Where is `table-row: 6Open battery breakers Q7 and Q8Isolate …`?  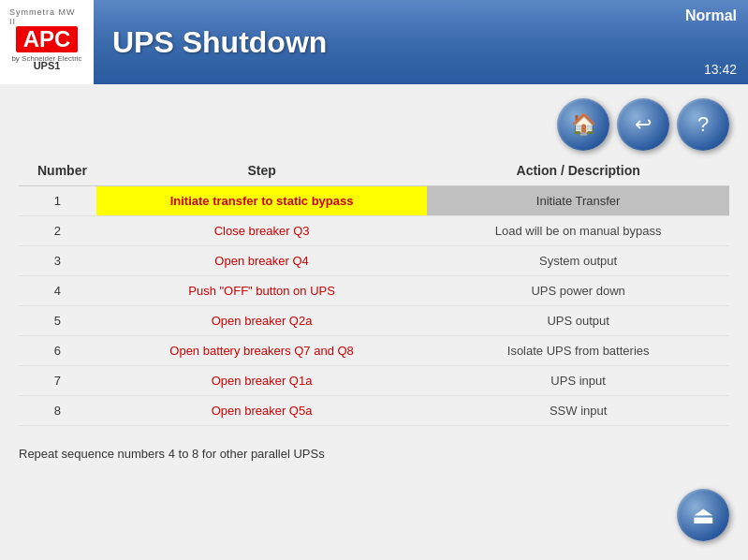 table-row: 6Open battery breakers Q7 and Q8Isolate … is located at coordinates (374, 351).